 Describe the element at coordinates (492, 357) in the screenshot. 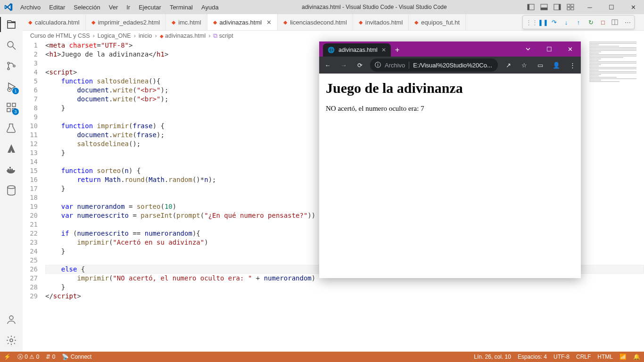

I see `status-cursor-position: Lín. 26, col. 10` at that location.